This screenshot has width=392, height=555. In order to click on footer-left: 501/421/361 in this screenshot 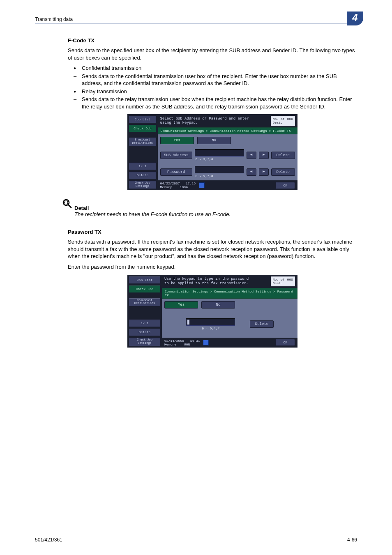, I will do `click(48, 540)`.